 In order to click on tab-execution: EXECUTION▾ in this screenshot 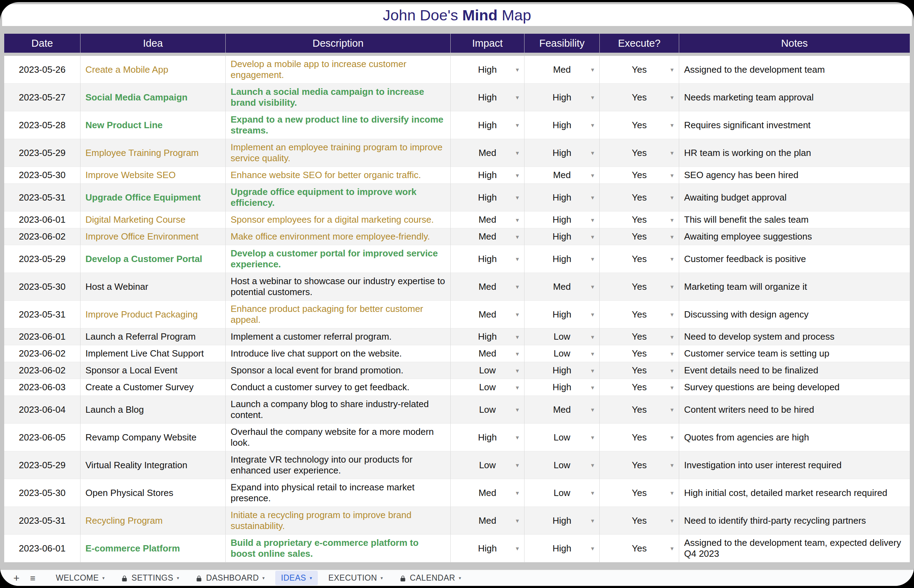, I will do `click(356, 578)`.